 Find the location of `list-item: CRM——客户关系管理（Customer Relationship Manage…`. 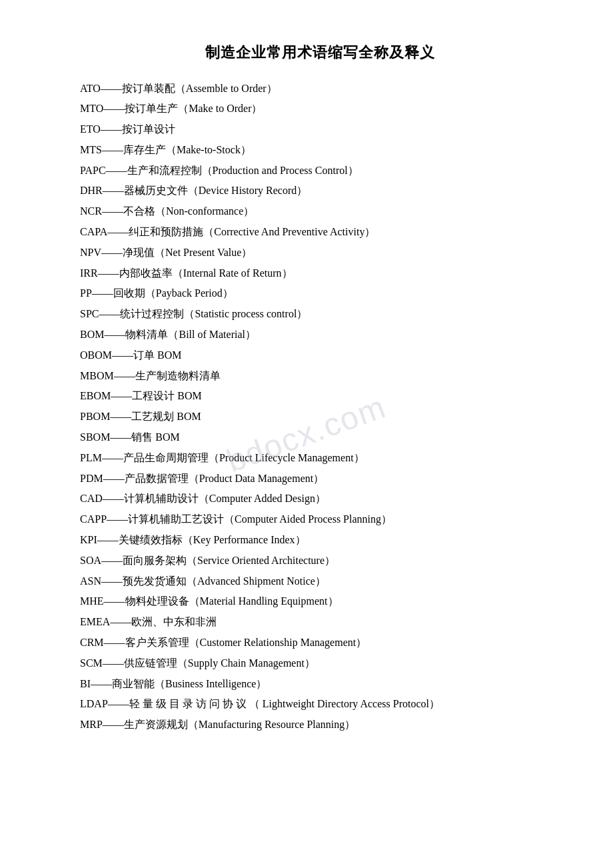

list-item: CRM——客户关系管理（Customer Relationship Manage… is located at coordinates (320, 643).